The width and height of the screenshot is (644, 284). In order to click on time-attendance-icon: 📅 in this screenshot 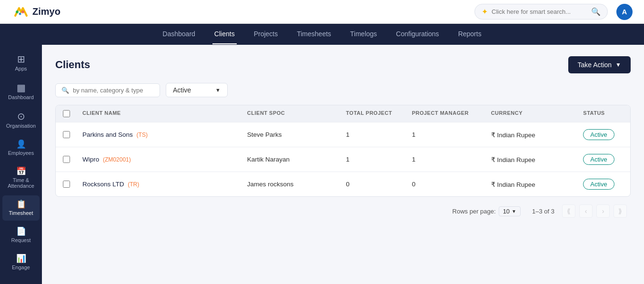, I will do `click(21, 172)`.